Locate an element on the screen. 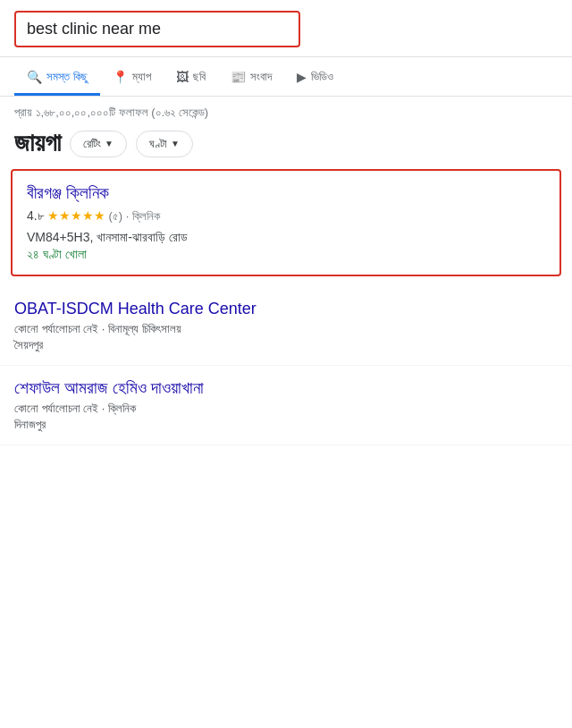  tab-map-label: ম্যাপ is located at coordinates (141, 77).